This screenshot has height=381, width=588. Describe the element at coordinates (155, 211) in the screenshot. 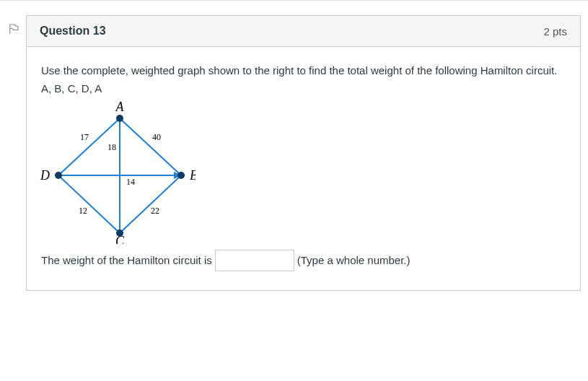

I see `weight-CB: 22` at that location.